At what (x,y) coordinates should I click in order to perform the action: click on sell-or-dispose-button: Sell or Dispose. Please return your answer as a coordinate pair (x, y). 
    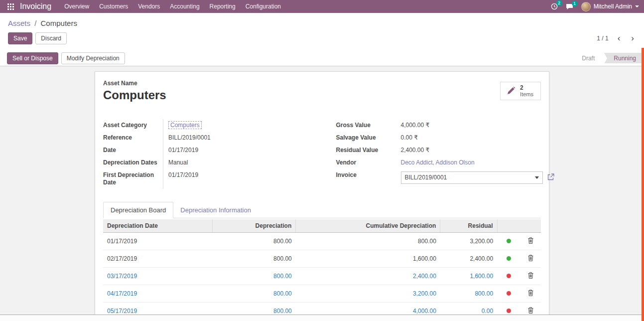
    Looking at the image, I should click on (33, 58).